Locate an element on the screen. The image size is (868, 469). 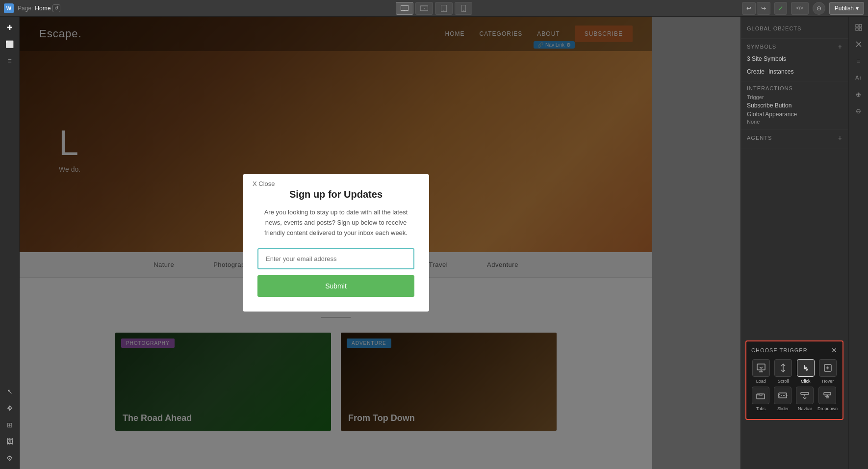
trigger-scroll-label: Scroll is located at coordinates (784, 381).